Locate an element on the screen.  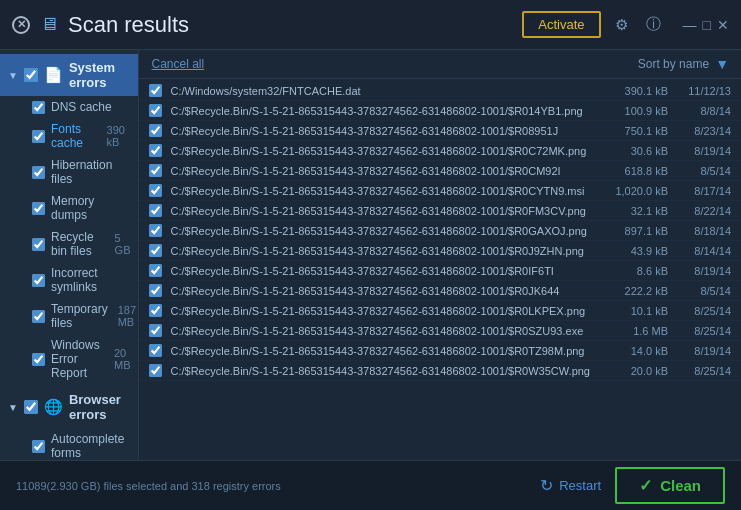
clean-button: ✓ Clean is located at coordinates (670, 486).